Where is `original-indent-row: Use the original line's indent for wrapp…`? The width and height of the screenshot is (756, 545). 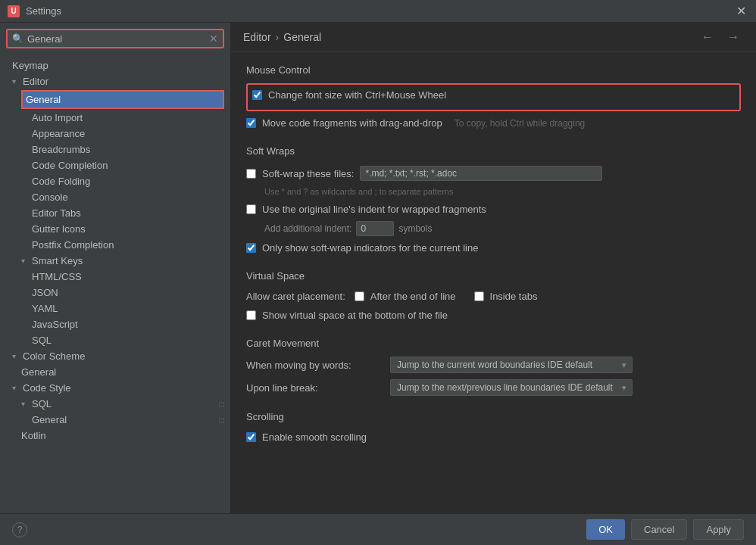 original-indent-row: Use the original line's indent for wrapp… is located at coordinates (494, 209).